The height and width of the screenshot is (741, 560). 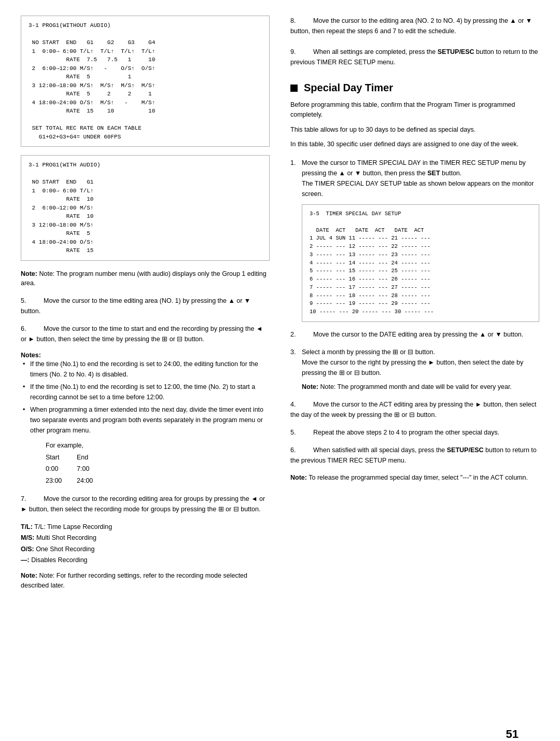 I want to click on section-title: Special Day Timer, so click(x=415, y=88).